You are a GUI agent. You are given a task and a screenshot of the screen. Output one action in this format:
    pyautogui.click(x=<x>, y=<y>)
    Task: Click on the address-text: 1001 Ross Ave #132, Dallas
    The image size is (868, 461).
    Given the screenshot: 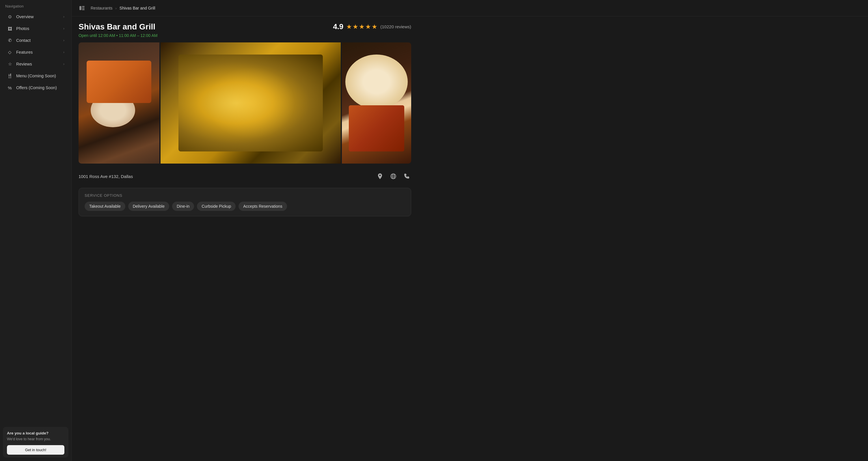 What is the action you would take?
    pyautogui.click(x=106, y=176)
    